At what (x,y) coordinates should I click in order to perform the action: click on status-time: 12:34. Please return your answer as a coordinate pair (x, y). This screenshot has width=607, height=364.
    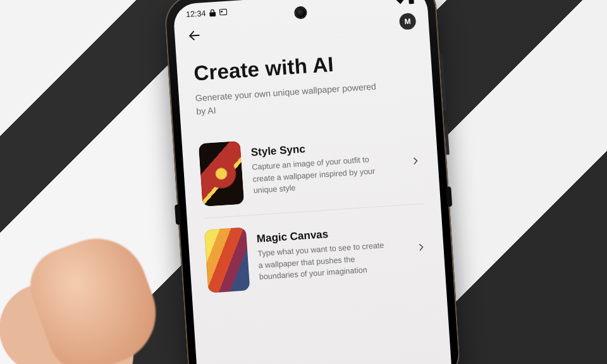
    Looking at the image, I should click on (196, 14).